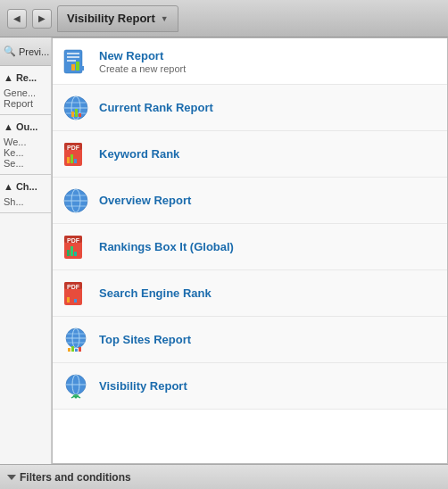 The width and height of the screenshot is (448, 489). What do you see at coordinates (25, 153) in the screenshot?
I see `sidebar-output-content: We... Ke... Se...` at bounding box center [25, 153].